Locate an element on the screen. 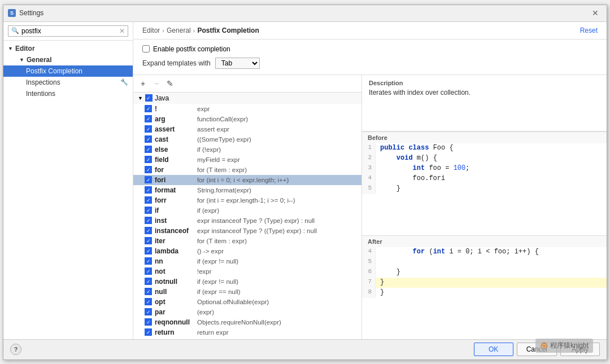 The height and width of the screenshot is (364, 610). list-item: ✓ forr for (int i = expr.length-1; i >= … is located at coordinates (247, 200).